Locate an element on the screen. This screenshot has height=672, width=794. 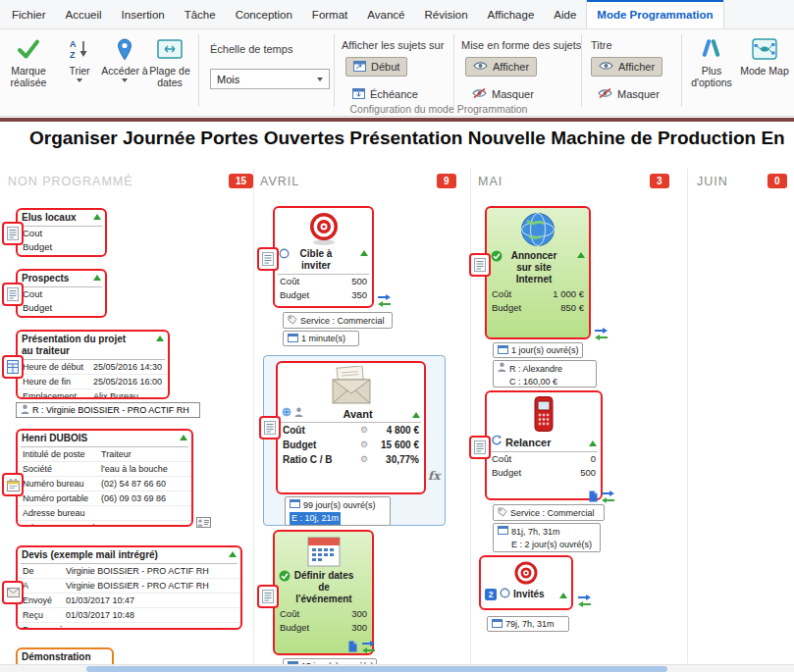
card-relancer: Relancer Coût0 Budget500 is located at coordinates (544, 445).